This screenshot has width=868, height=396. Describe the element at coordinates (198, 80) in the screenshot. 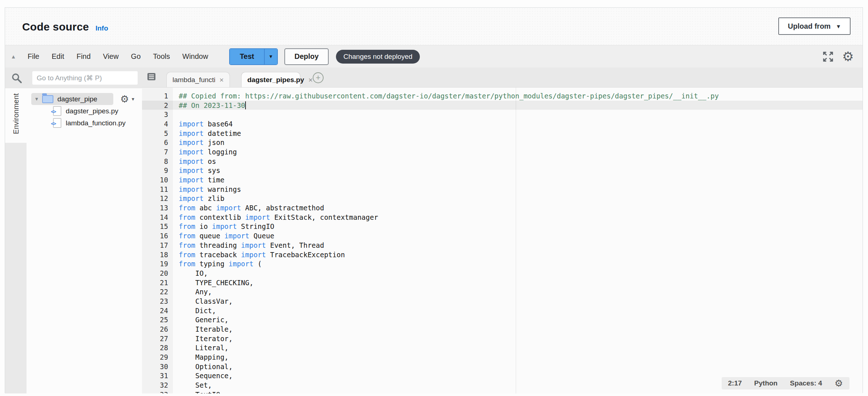

I see `tab-lambda-function: lambda_function. ×` at that location.